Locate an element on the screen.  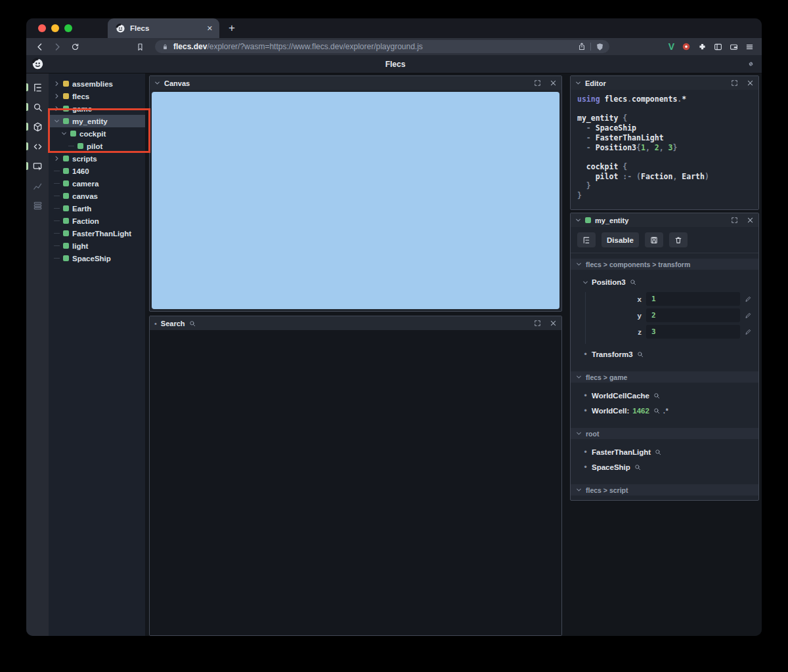
tree-view-button is located at coordinates (586, 240).